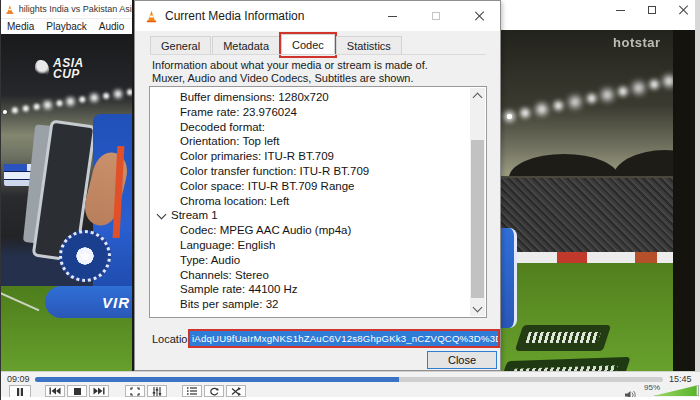 Image resolution: width=700 pixels, height=400 pixels. I want to click on speaker-icon, so click(631, 391).